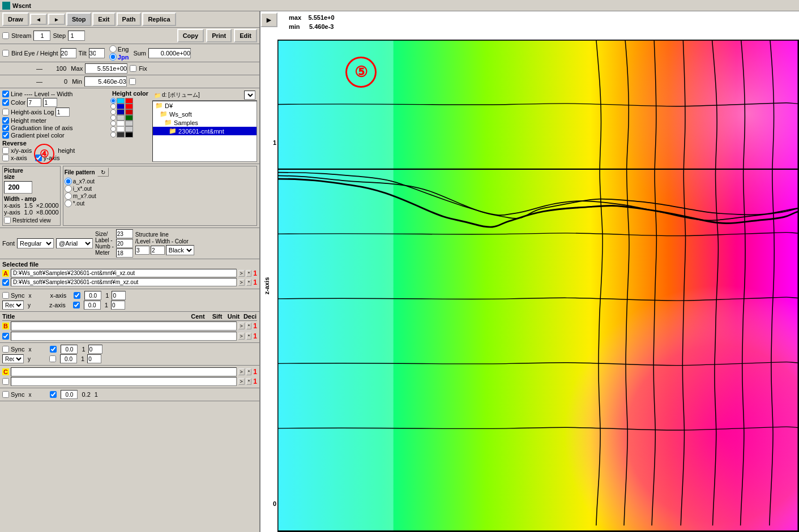 This screenshot has height=532, width=799. I want to click on color-swatch-cyan, so click(121, 101).